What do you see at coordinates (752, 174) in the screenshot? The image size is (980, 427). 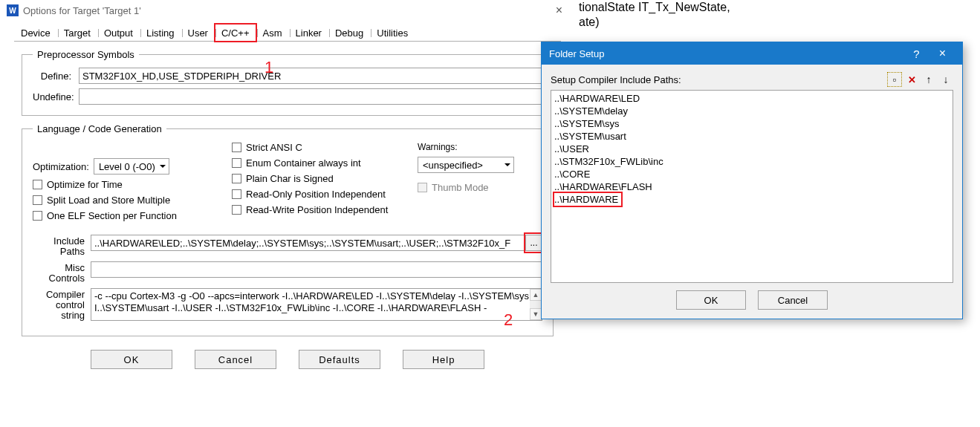 I see `list-item: ..\CORE` at bounding box center [752, 174].